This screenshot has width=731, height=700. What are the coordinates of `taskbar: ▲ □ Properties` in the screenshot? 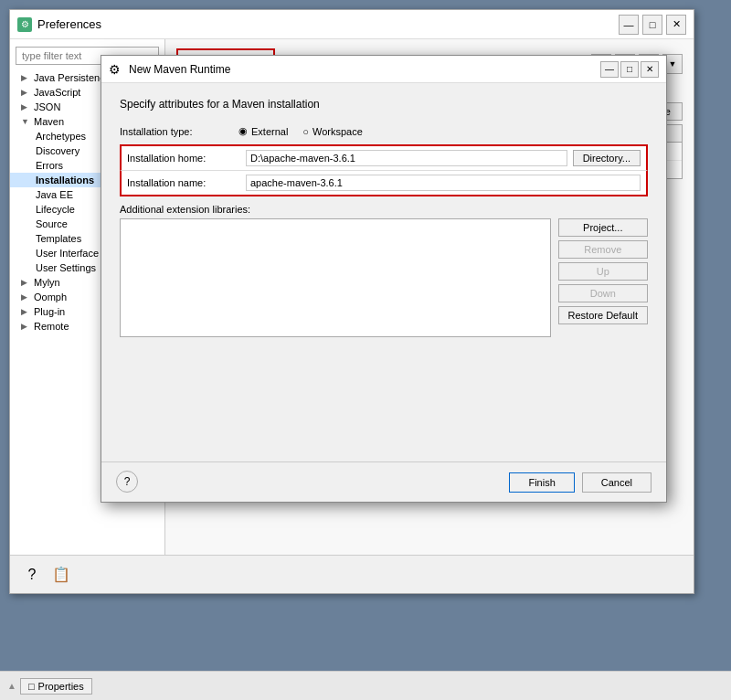 It's located at (366, 685).